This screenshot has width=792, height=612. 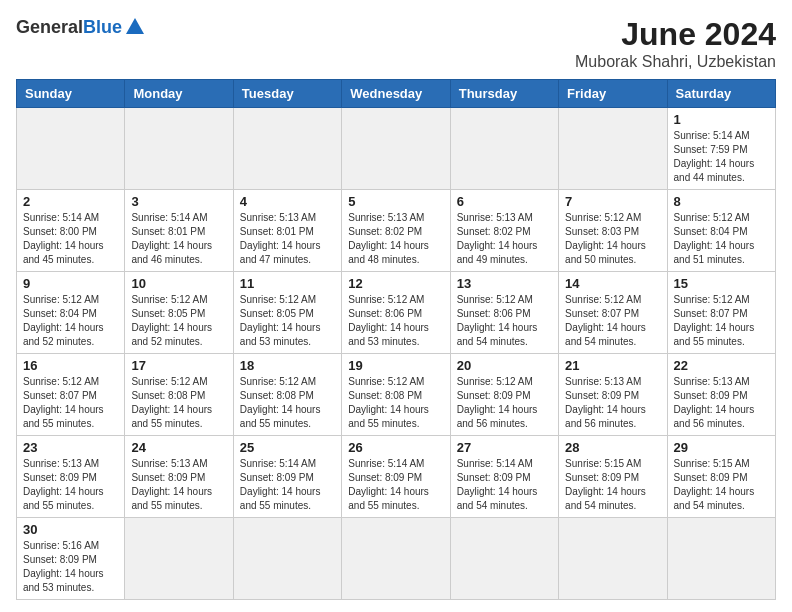 I want to click on calendar-cell: 4Sunrise: 5:13 AMSunset: 8:01 PMDaylight…, so click(x=287, y=231).